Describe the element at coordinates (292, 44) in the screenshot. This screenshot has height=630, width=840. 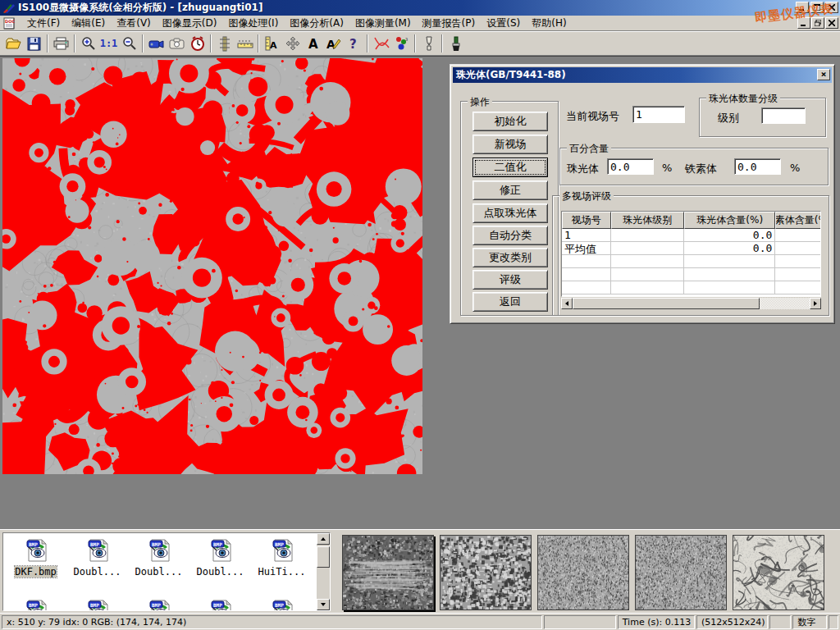
I see `move-button` at that location.